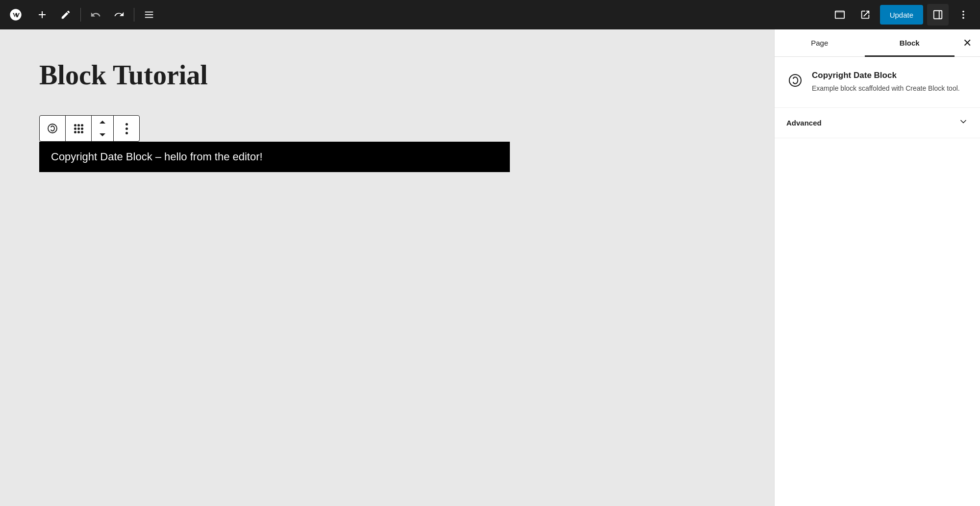  Describe the element at coordinates (78, 128) in the screenshot. I see `drag-group` at that location.